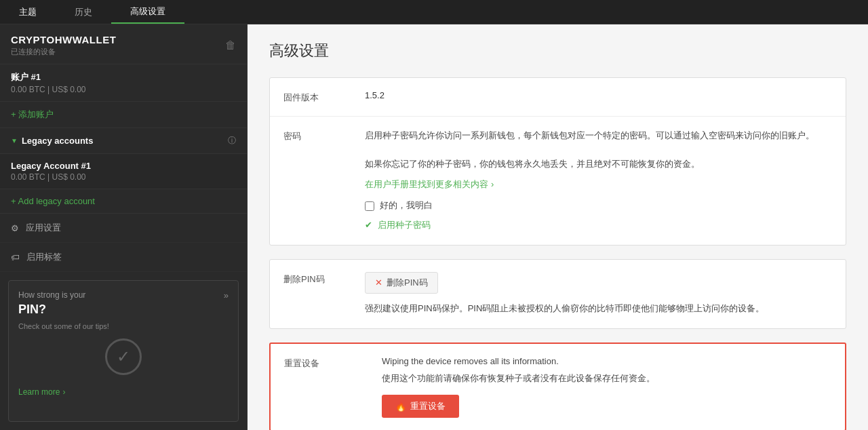 The width and height of the screenshot is (868, 430). What do you see at coordinates (123, 83) in the screenshot?
I see `account-item-1: 账户 #1 0.00 BTC | US$ 0.00` at bounding box center [123, 83].